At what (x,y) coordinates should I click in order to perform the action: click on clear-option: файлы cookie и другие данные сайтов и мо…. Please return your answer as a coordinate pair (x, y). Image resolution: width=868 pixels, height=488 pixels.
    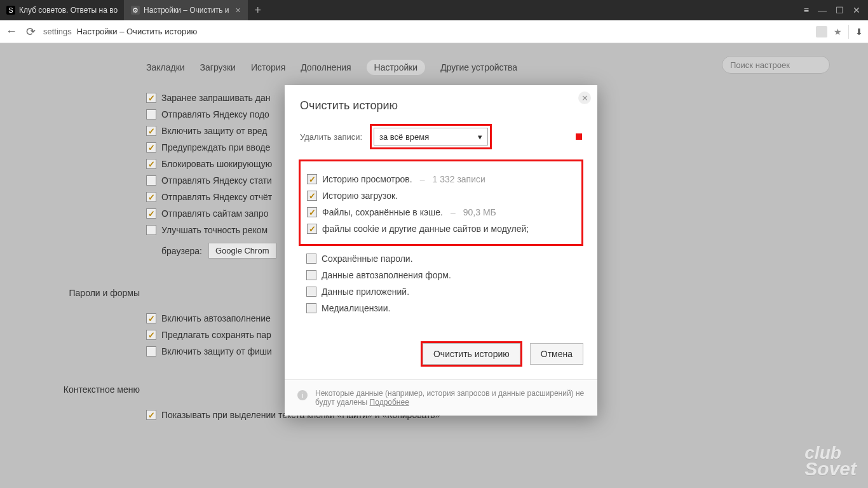
    Looking at the image, I should click on (441, 229).